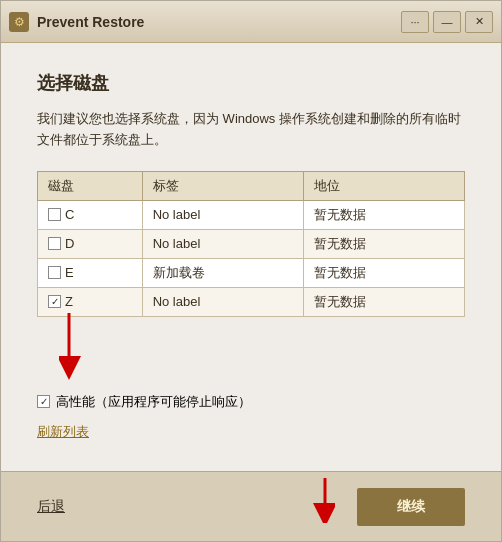 The image size is (502, 542). I want to click on back-button: 后退, so click(51, 507).